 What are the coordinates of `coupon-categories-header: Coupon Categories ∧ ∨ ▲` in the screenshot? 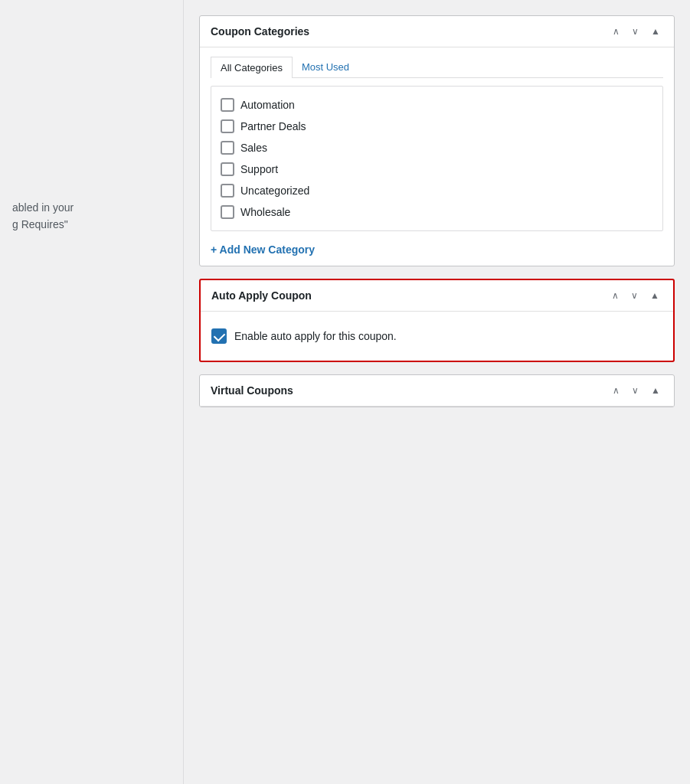 It's located at (437, 32).